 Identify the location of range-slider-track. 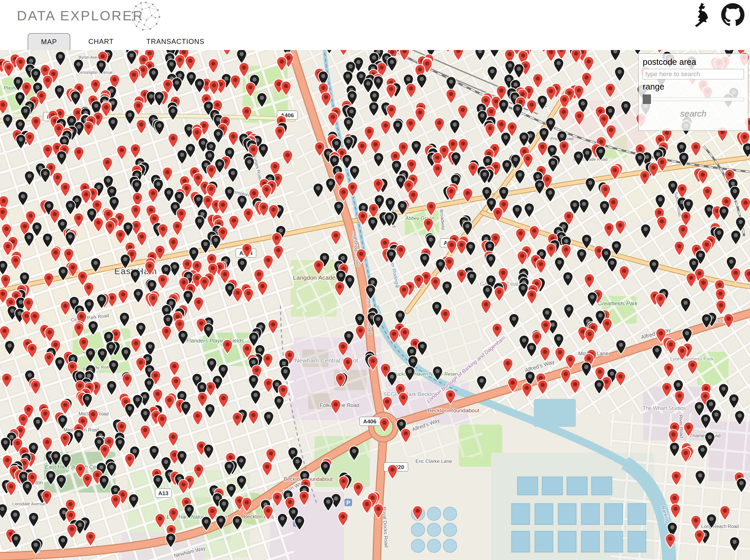
(693, 99).